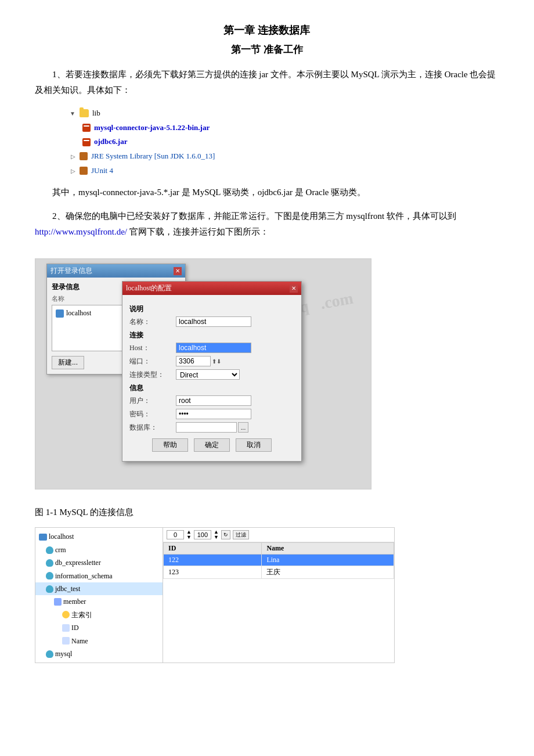  I want to click on config-close-button: ✕, so click(294, 289).